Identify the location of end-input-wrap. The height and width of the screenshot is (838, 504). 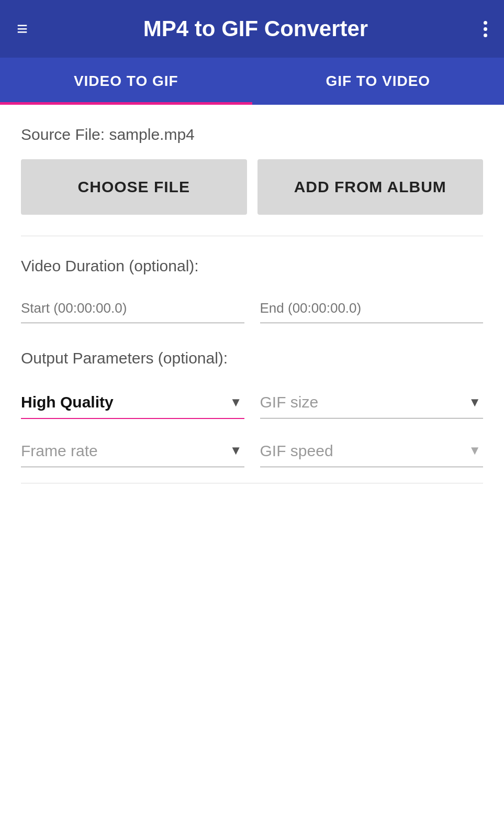
(372, 308).